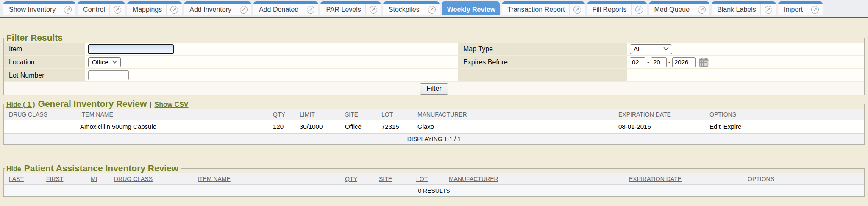 The width and height of the screenshot is (868, 206). Describe the element at coordinates (617, 8) in the screenshot. I see `tab-fill-reports: Fill Reports ↗` at that location.